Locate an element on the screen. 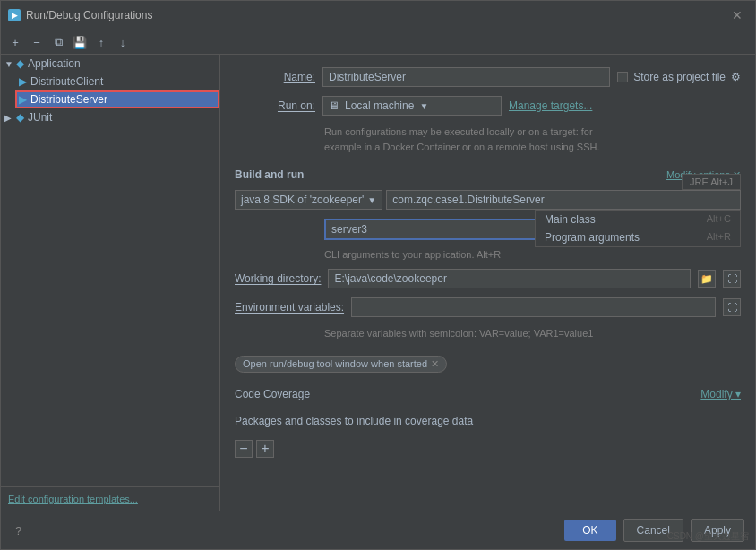 This screenshot has height=550, width=756. sidebar-item-junit-label: JUnit is located at coordinates (39, 117).